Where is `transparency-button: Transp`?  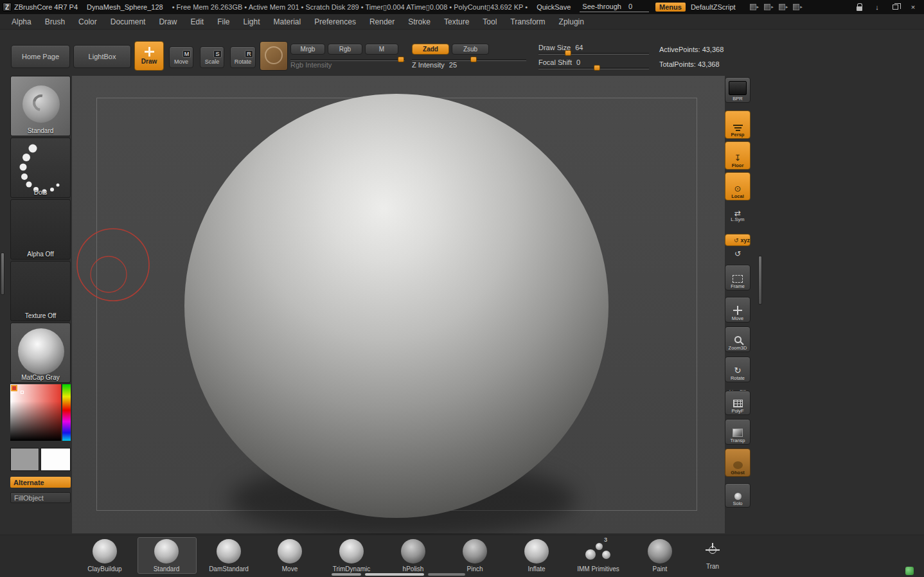 transparency-button: Transp is located at coordinates (738, 432).